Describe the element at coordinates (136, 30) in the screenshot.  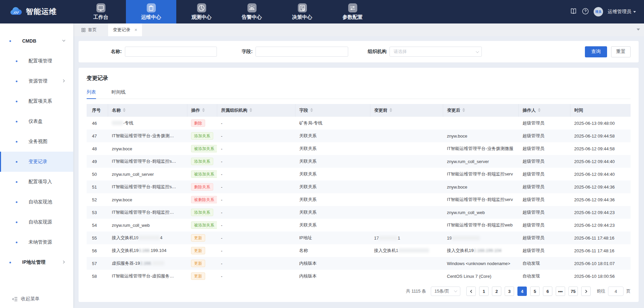
I see `tab-close-icon: ✕` at that location.